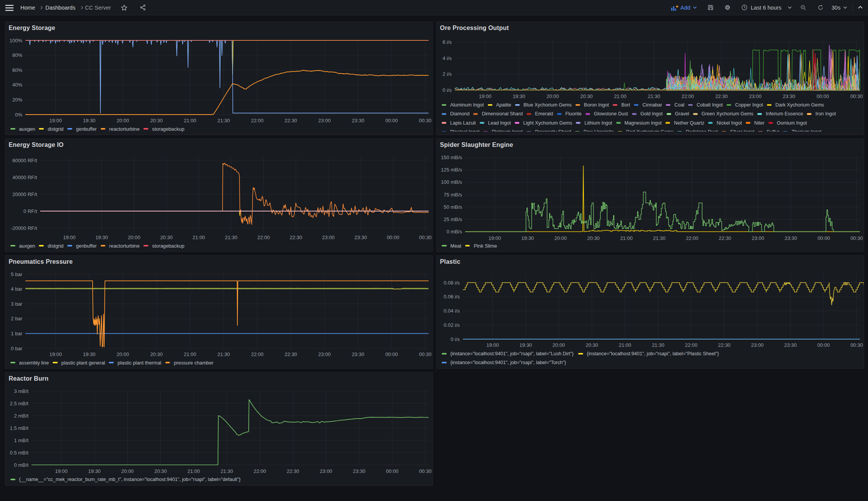 The height and width of the screenshot is (501, 868). Describe the element at coordinates (21, 391) in the screenshot. I see `svg-text: 3 mB/t` at that location.